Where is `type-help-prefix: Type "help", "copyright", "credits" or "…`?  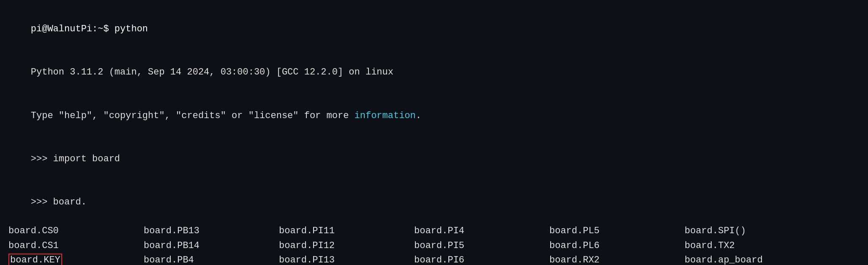
type-help-prefix: Type "help", "copyright", "credits" or "… is located at coordinates (193, 116).